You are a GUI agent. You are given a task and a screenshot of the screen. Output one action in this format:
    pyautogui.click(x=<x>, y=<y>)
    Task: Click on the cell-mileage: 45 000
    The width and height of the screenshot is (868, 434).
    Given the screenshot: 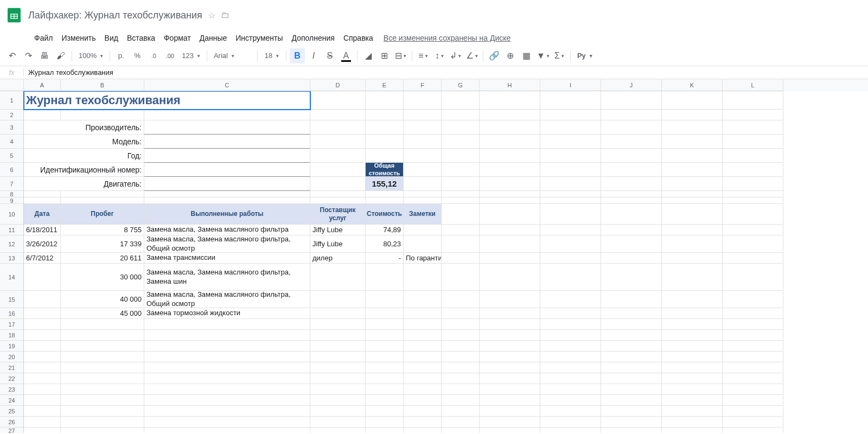 What is the action you would take?
    pyautogui.click(x=103, y=314)
    